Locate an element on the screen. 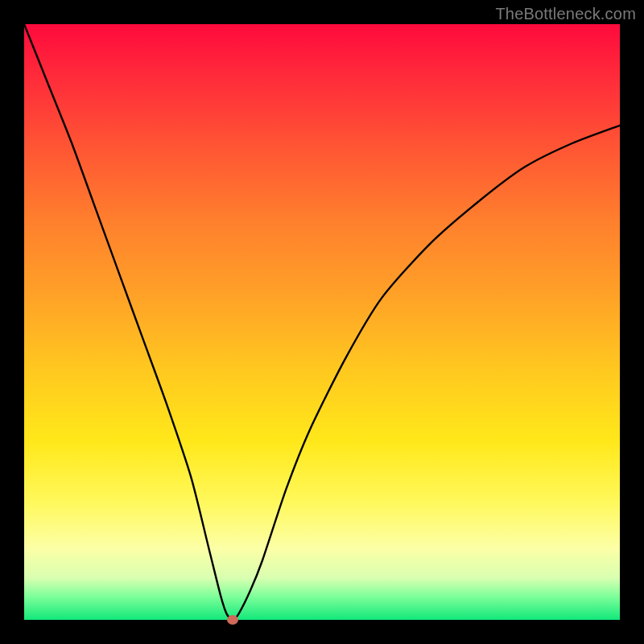  watermark-text: TheBottleneck.com is located at coordinates (565, 14).